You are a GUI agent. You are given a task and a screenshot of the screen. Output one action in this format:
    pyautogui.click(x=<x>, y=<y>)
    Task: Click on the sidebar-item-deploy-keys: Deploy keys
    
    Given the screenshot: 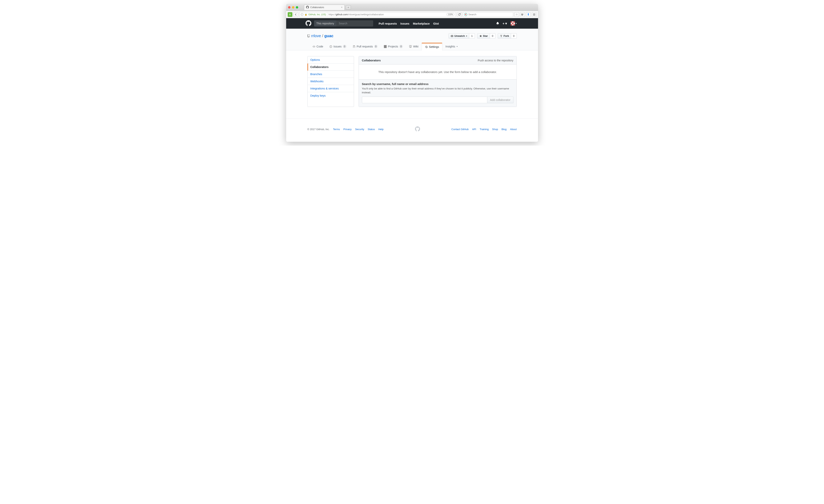 What is the action you would take?
    pyautogui.click(x=331, y=96)
    